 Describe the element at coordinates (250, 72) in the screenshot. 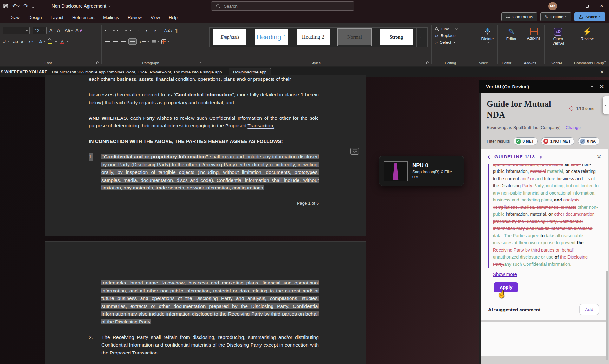

I see `download-app-button: Download the app` at that location.